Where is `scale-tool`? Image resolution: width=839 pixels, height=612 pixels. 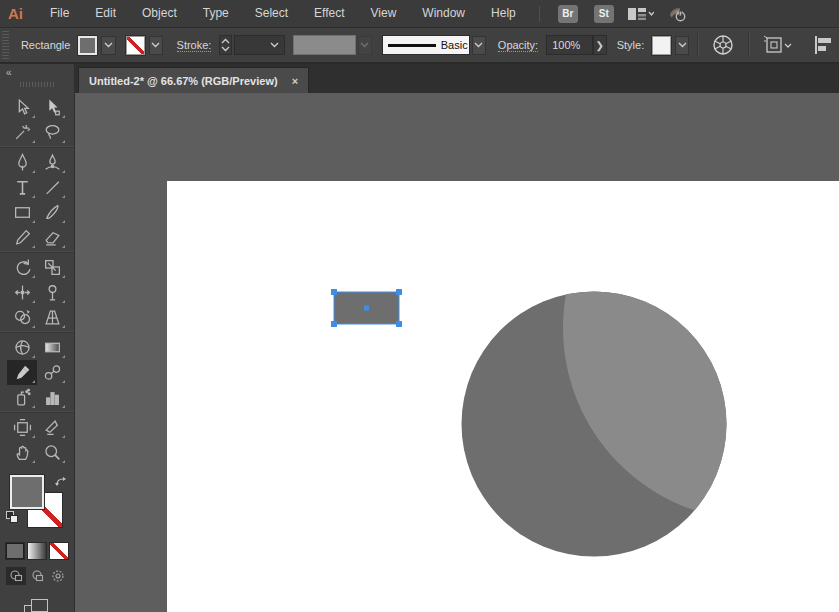 scale-tool is located at coordinates (52, 268).